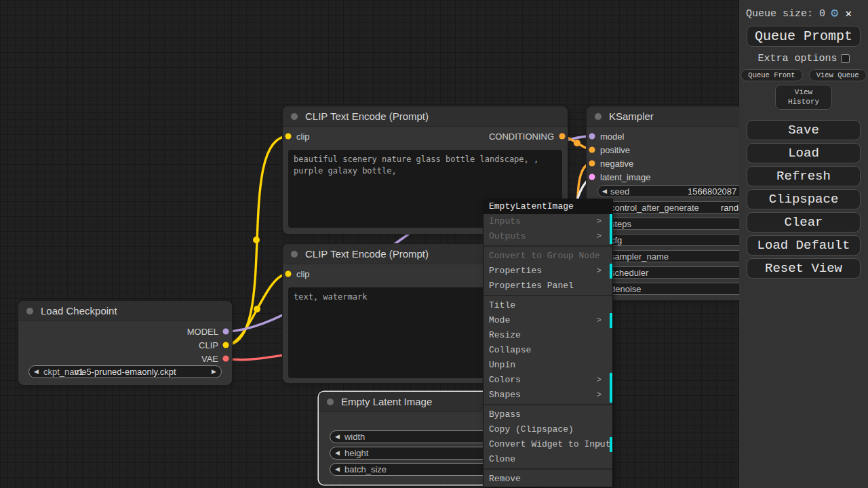 This screenshot has width=868, height=488. I want to click on widget-value: 1566802087, so click(712, 191).